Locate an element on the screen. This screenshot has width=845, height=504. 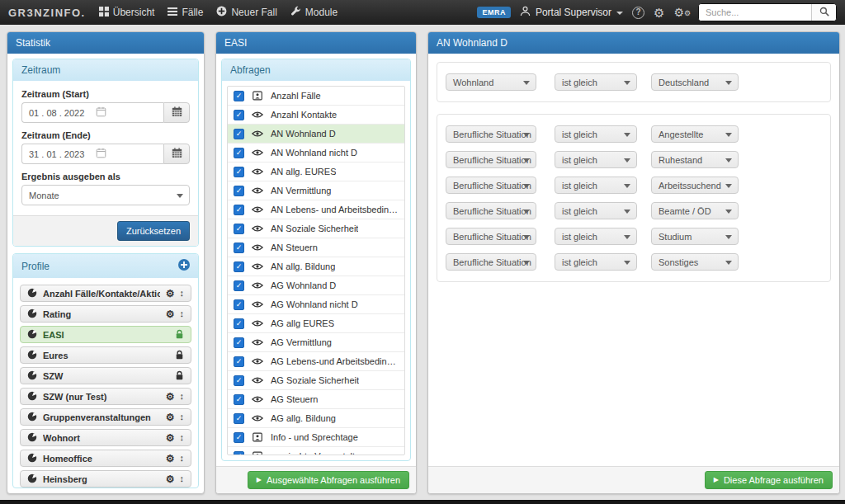
abfrage-row-info-und-sprechtage: ✓Info - und Sprechtage is located at coordinates (316, 437).